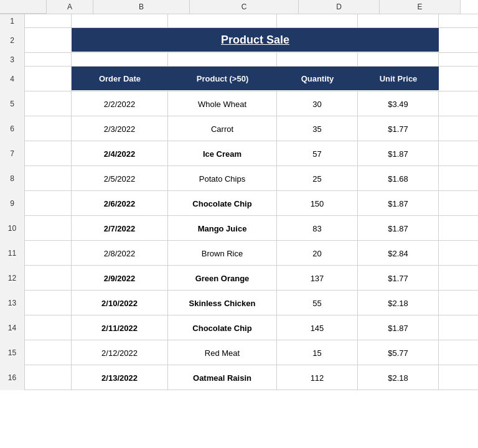  What do you see at coordinates (120, 203) in the screenshot?
I see `cell-9b: 2/6/2022` at bounding box center [120, 203].